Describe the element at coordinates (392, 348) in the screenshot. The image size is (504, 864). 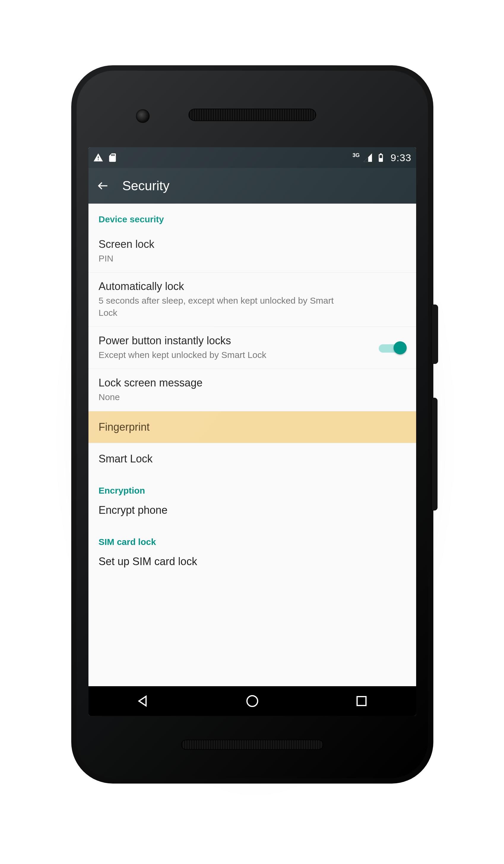
I see `power-button-locks-toggle` at that location.